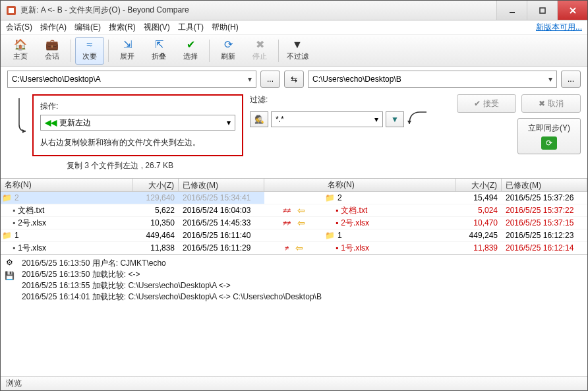  Describe the element at coordinates (155, 166) in the screenshot. I see `copy-summary: 复制 3 个文件到左边 , 26.7 KB` at that location.